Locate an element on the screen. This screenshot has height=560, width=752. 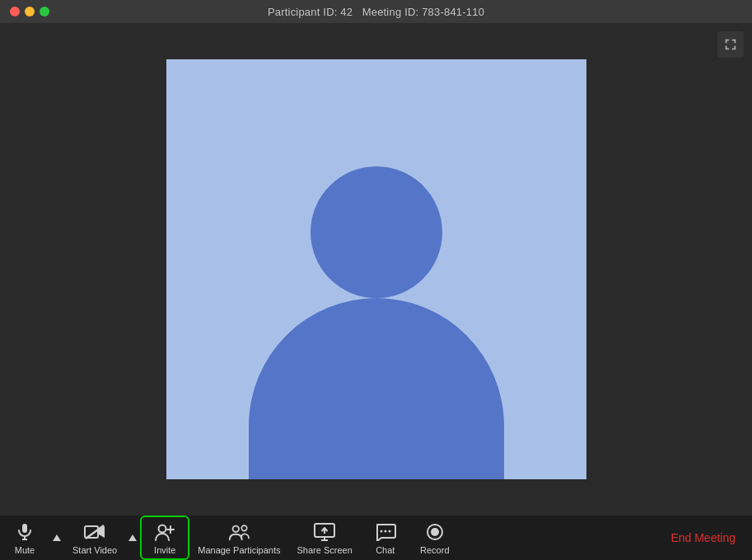
start-video-button: Start Video is located at coordinates (95, 538).